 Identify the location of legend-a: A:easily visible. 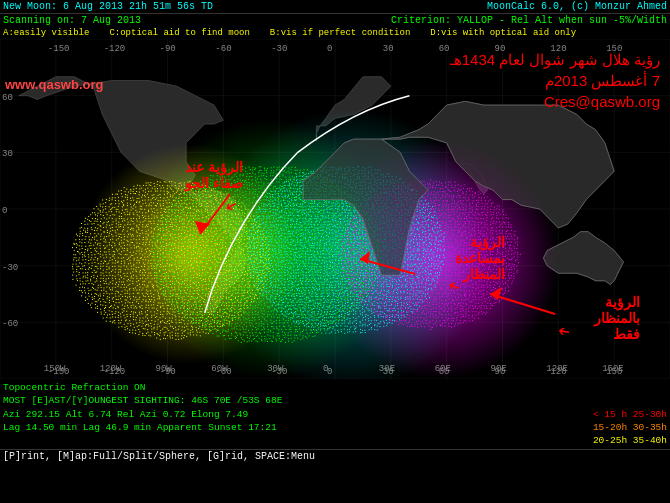
(46, 33).